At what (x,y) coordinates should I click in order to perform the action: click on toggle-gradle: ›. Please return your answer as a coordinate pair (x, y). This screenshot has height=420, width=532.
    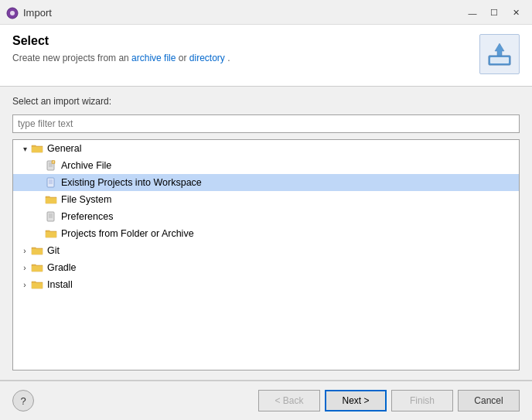
    Looking at the image, I should click on (25, 268).